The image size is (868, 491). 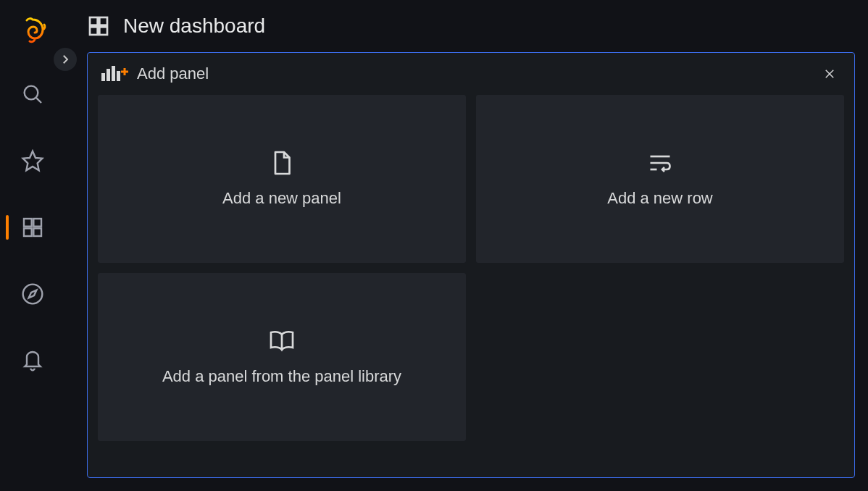 I want to click on sidebar-item-dashboards, so click(x=33, y=227).